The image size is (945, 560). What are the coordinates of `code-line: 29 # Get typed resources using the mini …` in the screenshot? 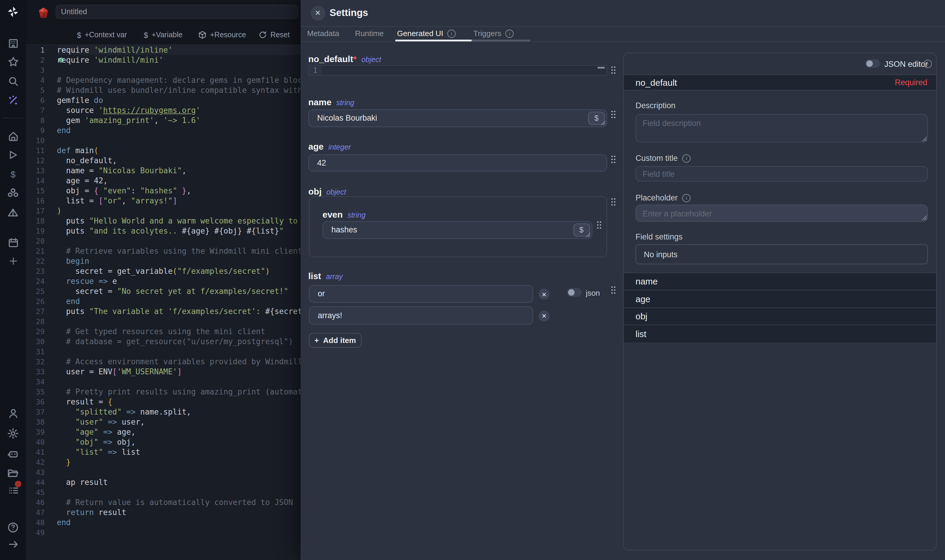 It's located at (163, 331).